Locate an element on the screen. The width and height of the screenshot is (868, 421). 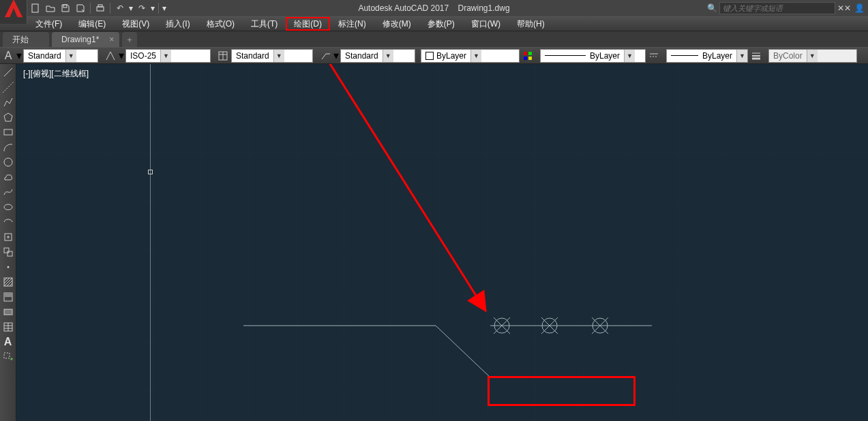
gradient-icon is located at coordinates (8, 297).